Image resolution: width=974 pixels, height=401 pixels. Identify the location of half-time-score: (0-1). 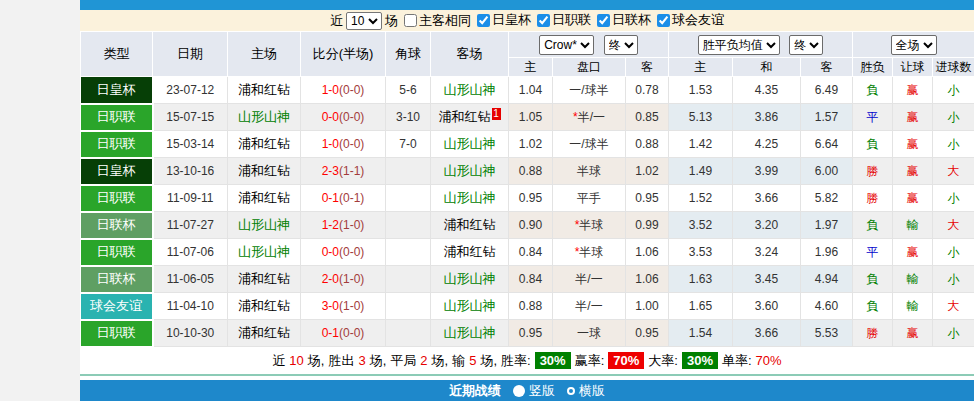
(352, 198).